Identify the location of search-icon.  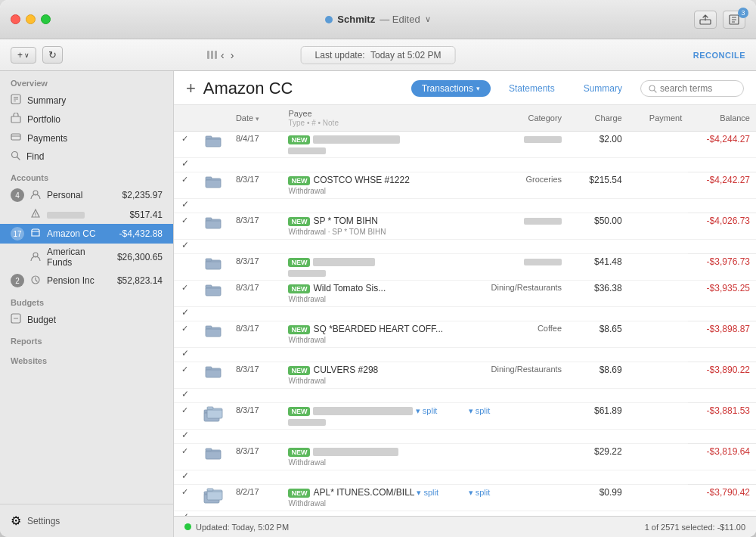
(653, 89).